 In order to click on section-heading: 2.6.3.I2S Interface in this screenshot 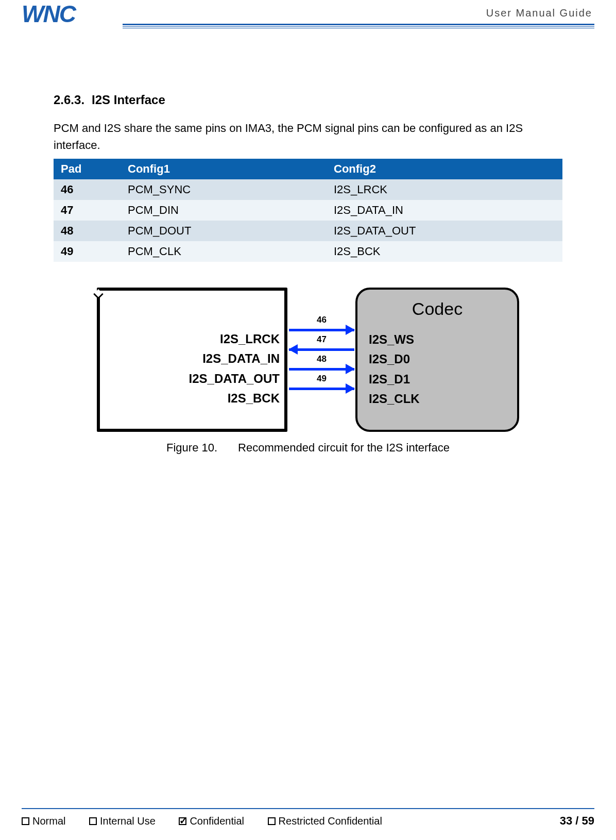, I will do `click(308, 100)`.